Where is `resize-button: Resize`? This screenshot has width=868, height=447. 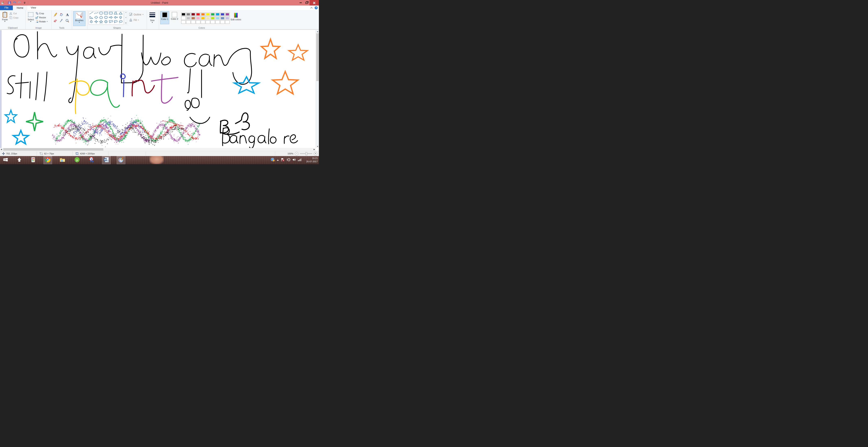 resize-button: Resize is located at coordinates (42, 18).